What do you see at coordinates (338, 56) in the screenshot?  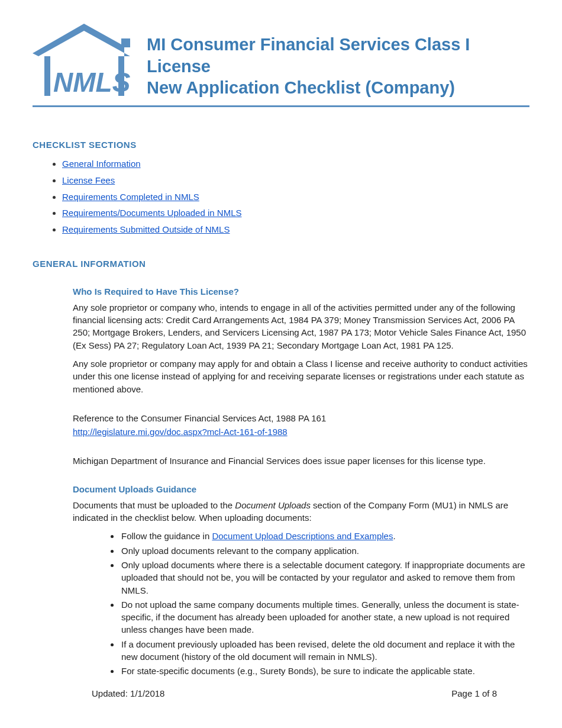 I see `title-line-1: MI Consumer Financial Services Class I L…` at bounding box center [338, 56].